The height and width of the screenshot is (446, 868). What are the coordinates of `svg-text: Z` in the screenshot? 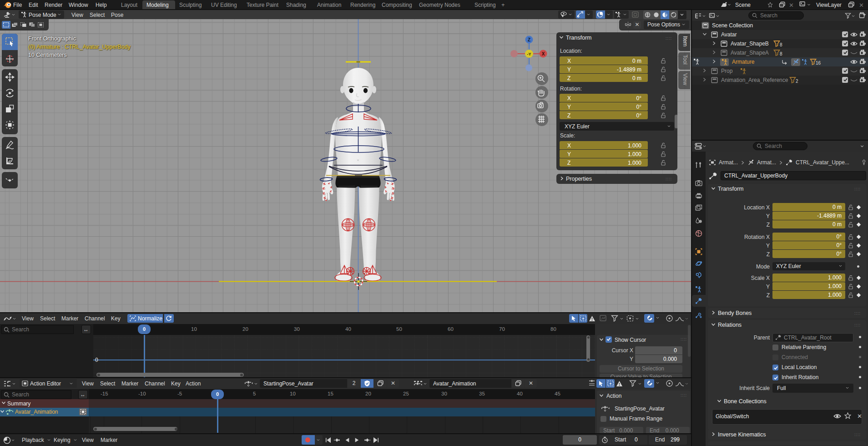 It's located at (529, 40).